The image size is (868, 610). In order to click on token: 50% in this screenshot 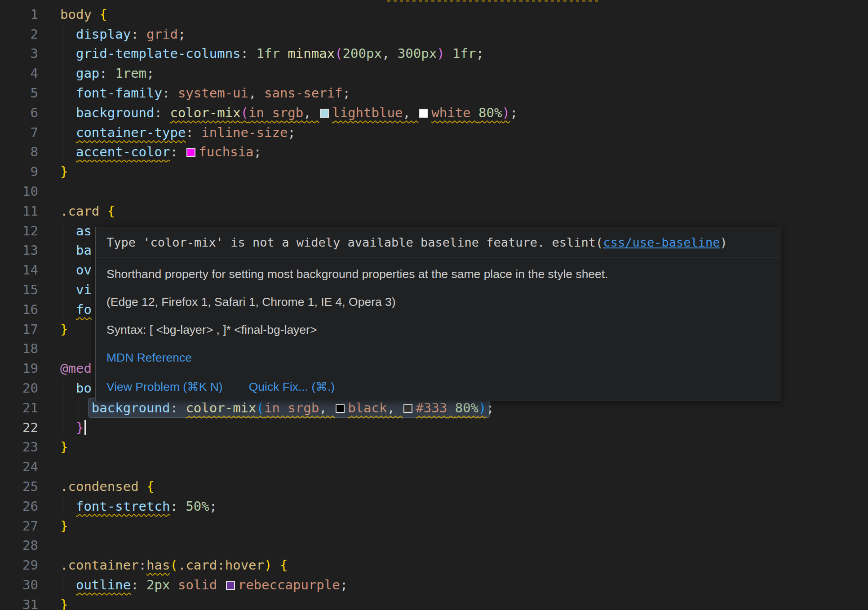, I will do `click(197, 506)`.